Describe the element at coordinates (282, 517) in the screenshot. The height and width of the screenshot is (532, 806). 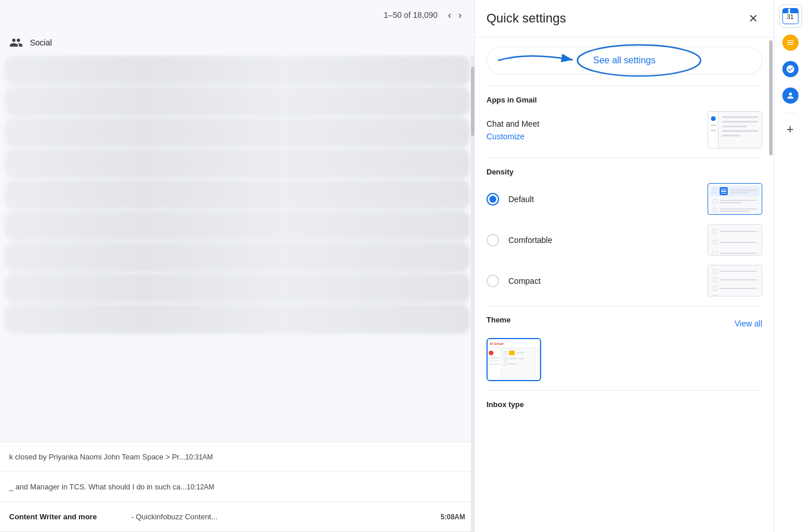
I see `email-subject: - Quickinfobuzz Content...` at that location.